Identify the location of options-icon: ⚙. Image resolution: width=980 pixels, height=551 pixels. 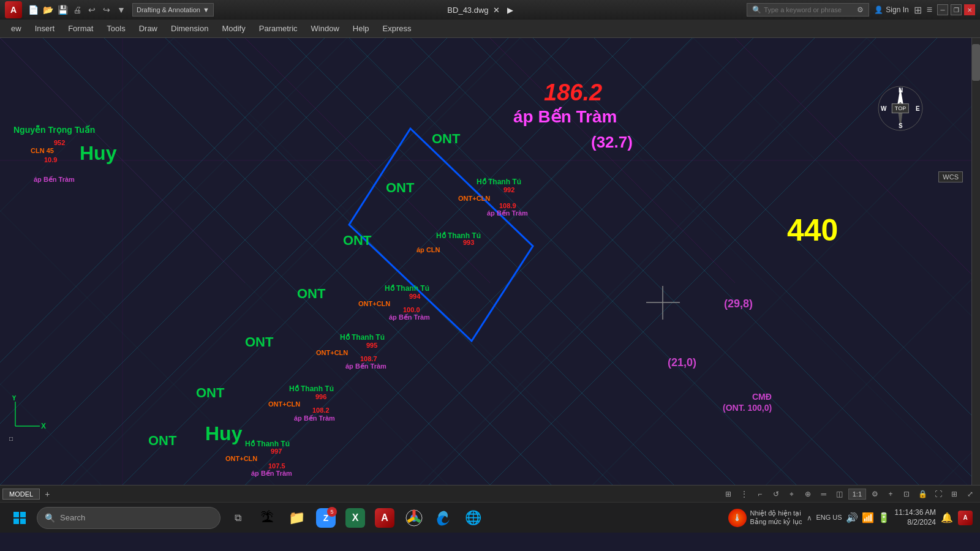
(860, 10).